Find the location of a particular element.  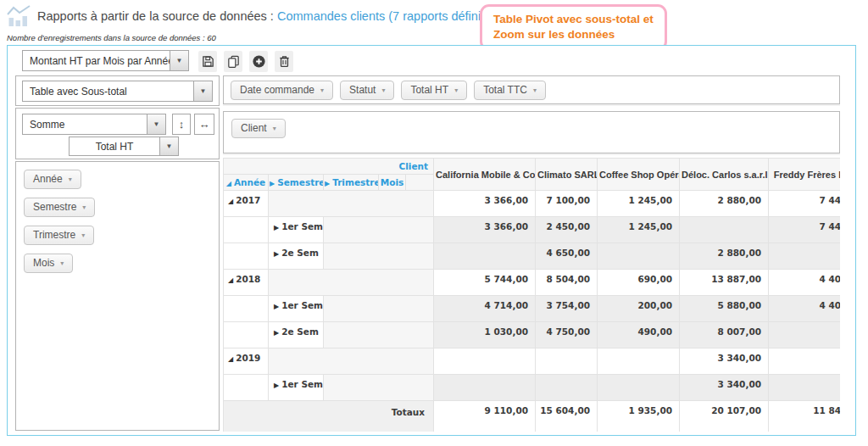

pivot-dimension-mois: Mois is located at coordinates (392, 183).